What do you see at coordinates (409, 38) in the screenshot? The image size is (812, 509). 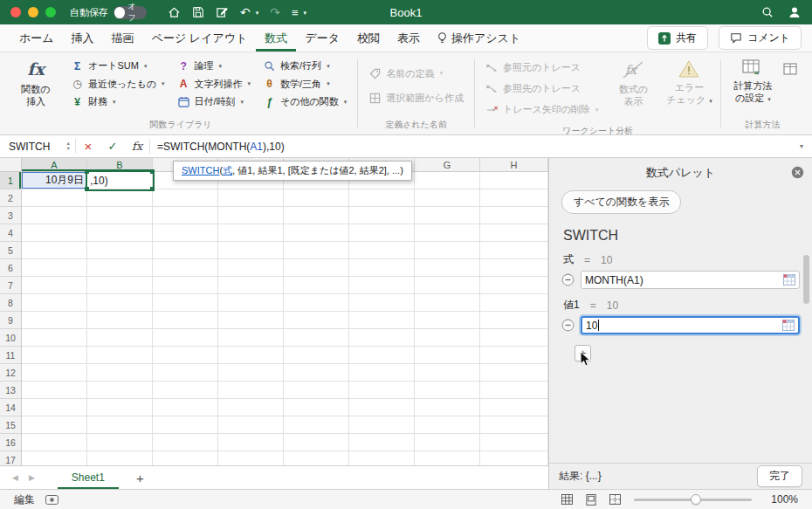 I see `tab-view: 表示` at bounding box center [409, 38].